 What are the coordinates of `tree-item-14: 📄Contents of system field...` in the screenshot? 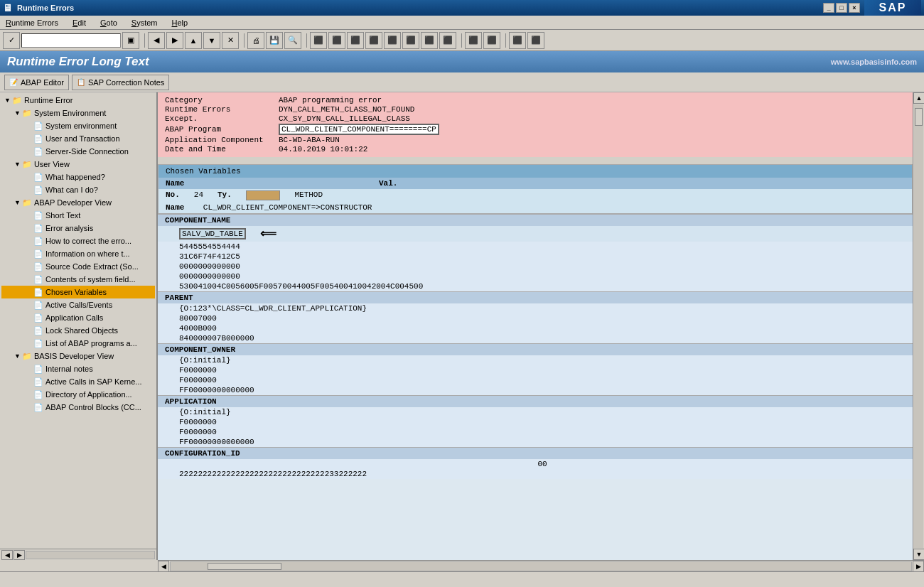 It's located at (78, 279).